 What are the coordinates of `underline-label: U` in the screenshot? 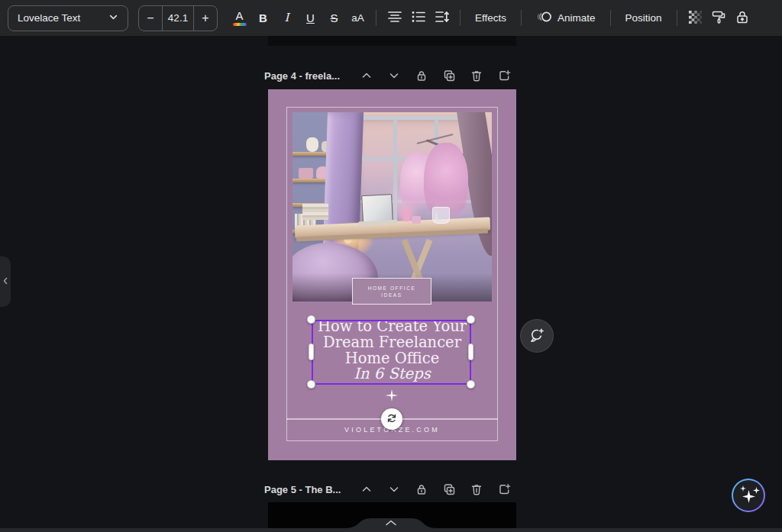 It's located at (310, 18).